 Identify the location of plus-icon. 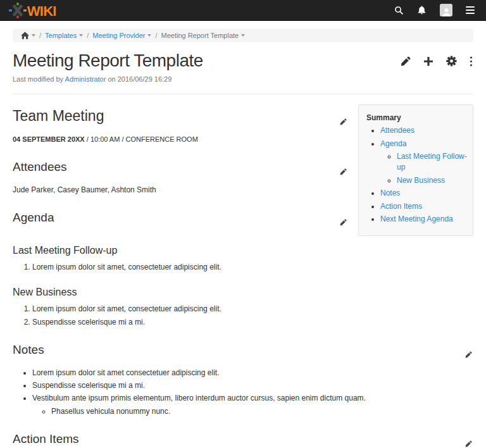
(428, 61).